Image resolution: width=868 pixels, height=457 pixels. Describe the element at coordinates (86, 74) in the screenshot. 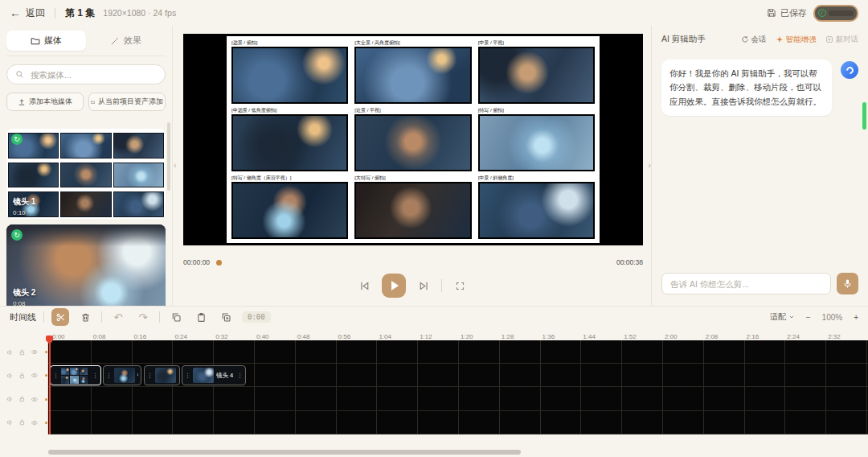

I see `media-search` at that location.